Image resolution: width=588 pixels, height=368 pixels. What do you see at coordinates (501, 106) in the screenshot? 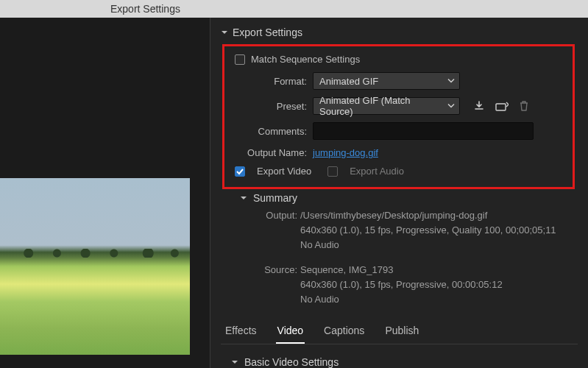
I see `preset-actions` at bounding box center [501, 106].